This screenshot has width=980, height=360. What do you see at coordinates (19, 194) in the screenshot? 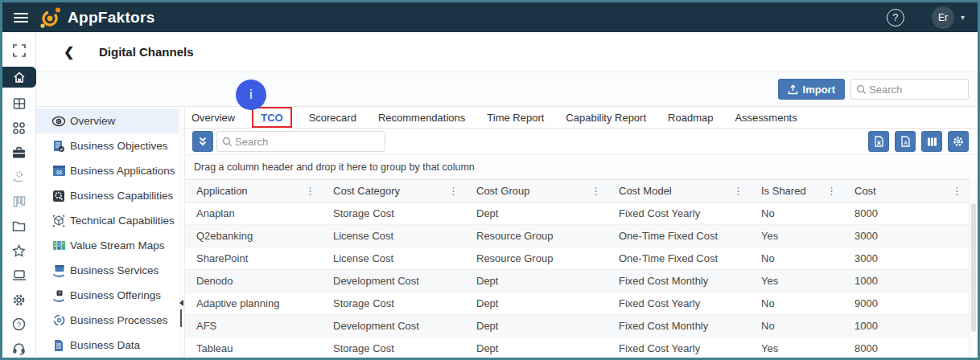
I see `icon-rail: ?` at bounding box center [19, 194].